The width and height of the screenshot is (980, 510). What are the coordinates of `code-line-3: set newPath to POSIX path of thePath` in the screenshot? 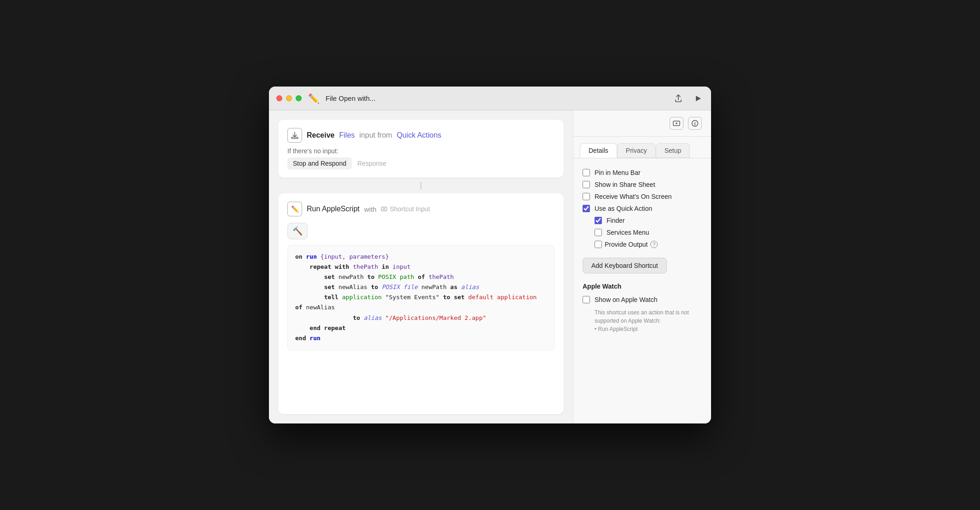 It's located at (421, 277).